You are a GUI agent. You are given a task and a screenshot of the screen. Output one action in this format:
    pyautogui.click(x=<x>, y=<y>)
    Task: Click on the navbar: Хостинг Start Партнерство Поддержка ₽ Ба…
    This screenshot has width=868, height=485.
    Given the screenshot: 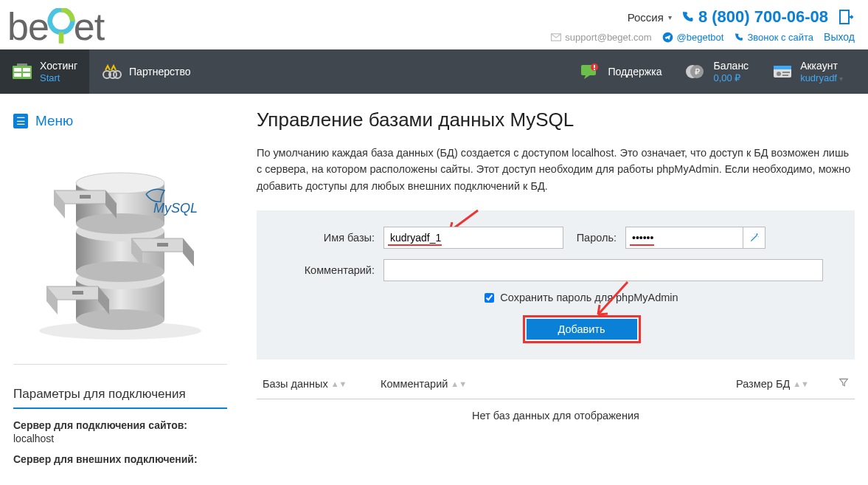 What is the action you would take?
    pyautogui.click(x=434, y=72)
    